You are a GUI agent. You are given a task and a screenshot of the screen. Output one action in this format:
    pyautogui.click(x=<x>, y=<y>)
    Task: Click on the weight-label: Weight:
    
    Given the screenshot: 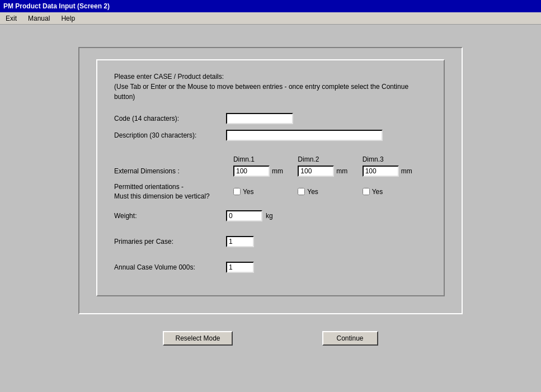 What is the action you would take?
    pyautogui.click(x=170, y=216)
    